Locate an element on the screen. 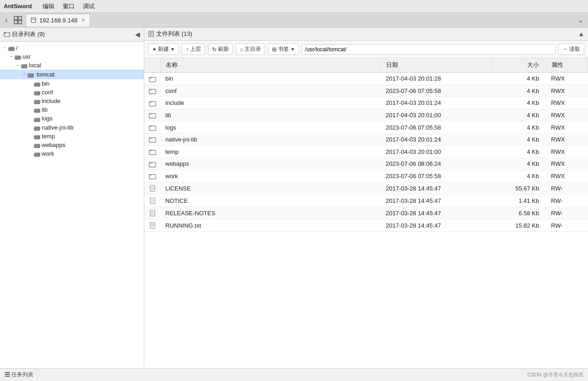 The width and height of the screenshot is (588, 381). menu-edit: 编辑 is located at coordinates (49, 6).